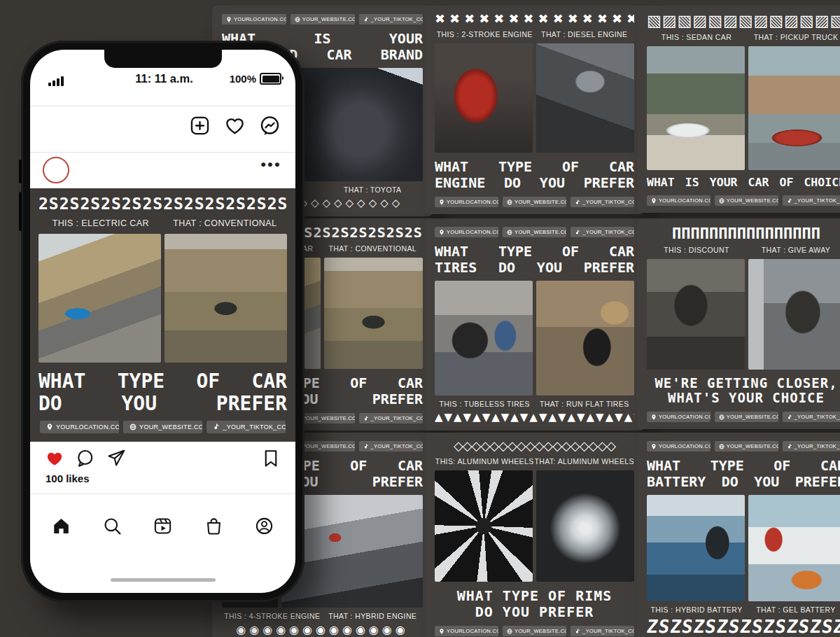 Image resolution: width=840 pixels, height=637 pixels. What do you see at coordinates (738, 323) in the screenshot?
I see `template-card-discount-vs-giveaway: ΠΠΠΠΠΠΠΠΠΠΠΠΠΠΠΠ THIS : DISCOUNT THAT : …` at bounding box center [738, 323].